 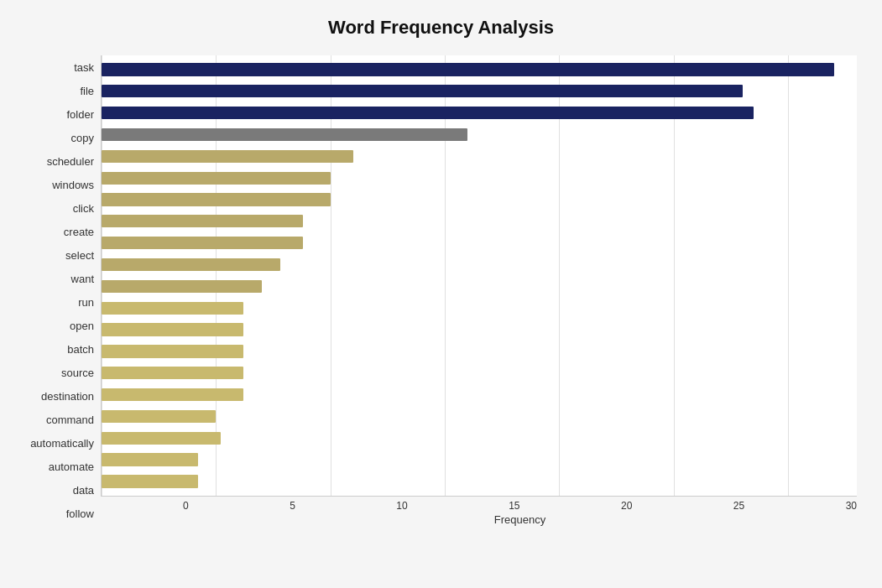 I want to click on y-label: task, so click(x=60, y=67).